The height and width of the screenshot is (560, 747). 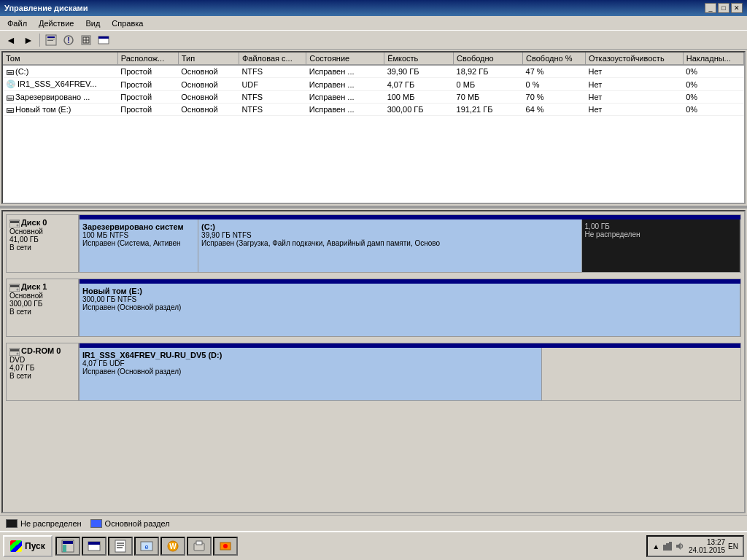 What do you see at coordinates (635, 58) in the screenshot?
I see `col-header-fault: Отказоустойчивость` at bounding box center [635, 58].